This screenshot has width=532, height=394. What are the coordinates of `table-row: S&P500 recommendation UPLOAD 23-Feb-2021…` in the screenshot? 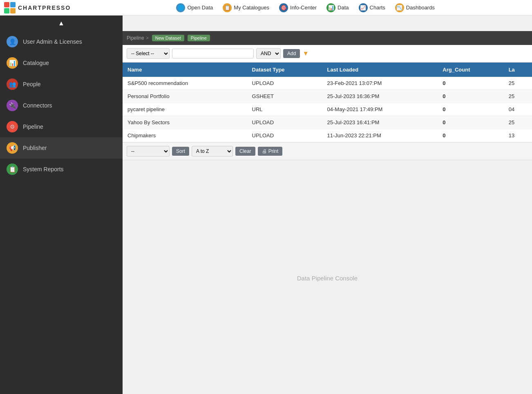 It's located at (327, 83).